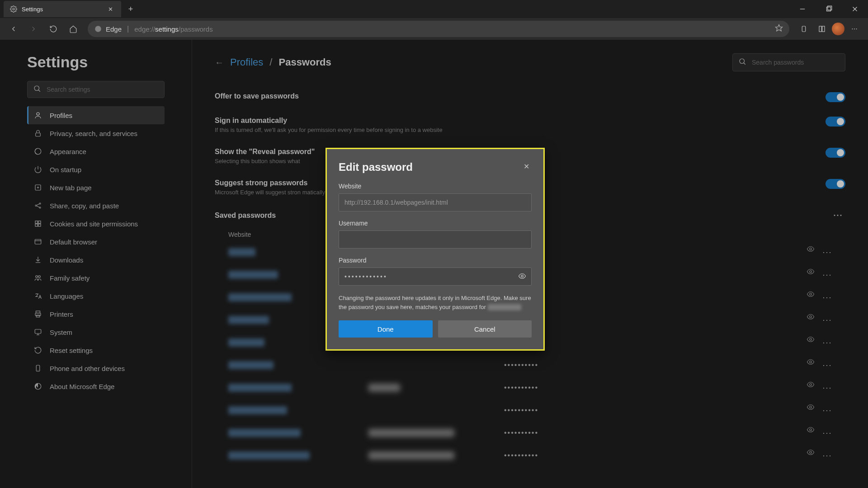  I want to click on done-button: Done, so click(386, 329).